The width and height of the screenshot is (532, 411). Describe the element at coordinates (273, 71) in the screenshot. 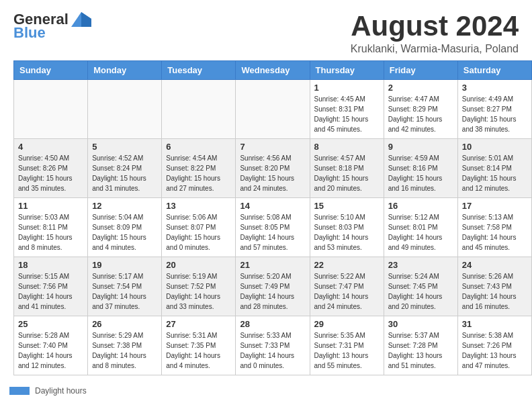

I see `col-wednesday: Wednesday` at that location.